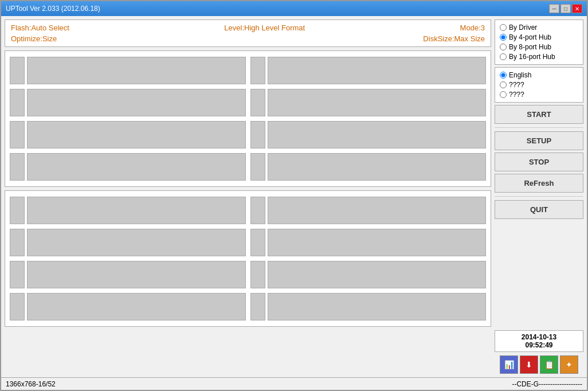  What do you see at coordinates (566, 9) in the screenshot?
I see `window-controls: ─ □ ✕` at bounding box center [566, 9].